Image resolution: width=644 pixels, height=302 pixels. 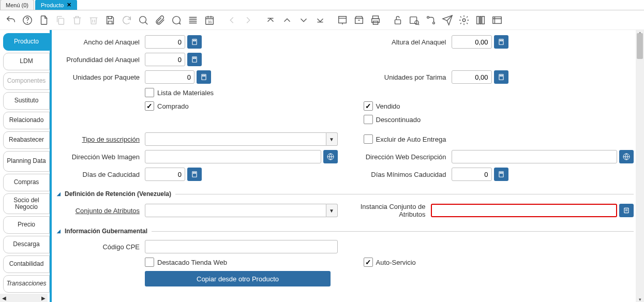 I want to click on multi-view-icon, so click(x=193, y=20).